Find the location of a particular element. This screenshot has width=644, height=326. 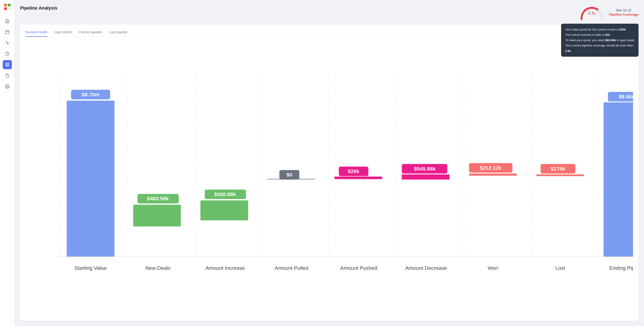

tooltip-line1-value: $30k is located at coordinates (622, 30).